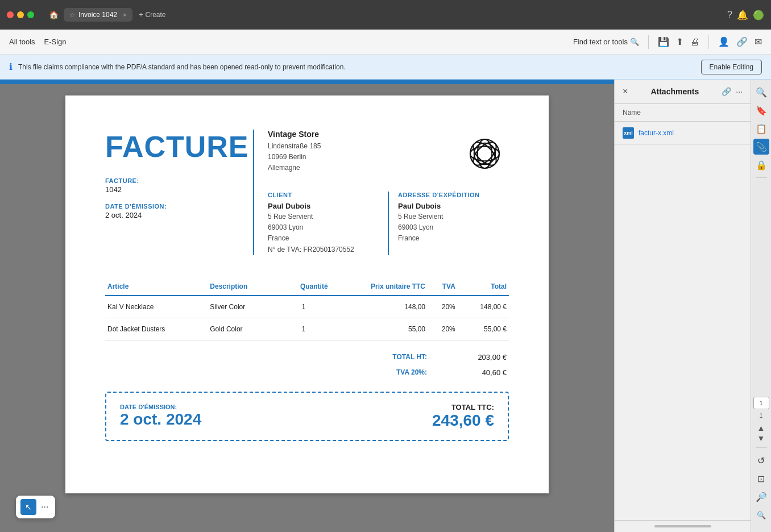 Image resolution: width=771 pixels, height=532 pixels. I want to click on pointer-tool-button: ↖, so click(28, 507).